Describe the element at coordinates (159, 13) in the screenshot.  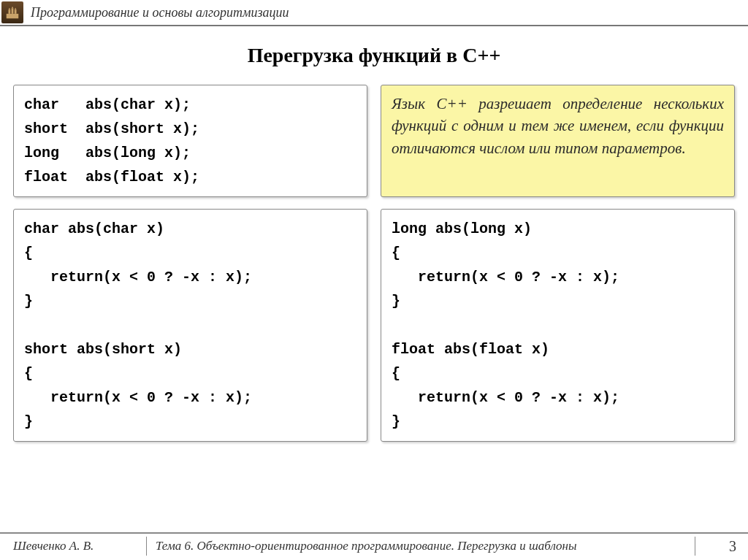
I see `course-title: Программирование и основы алгоритмизации` at that location.